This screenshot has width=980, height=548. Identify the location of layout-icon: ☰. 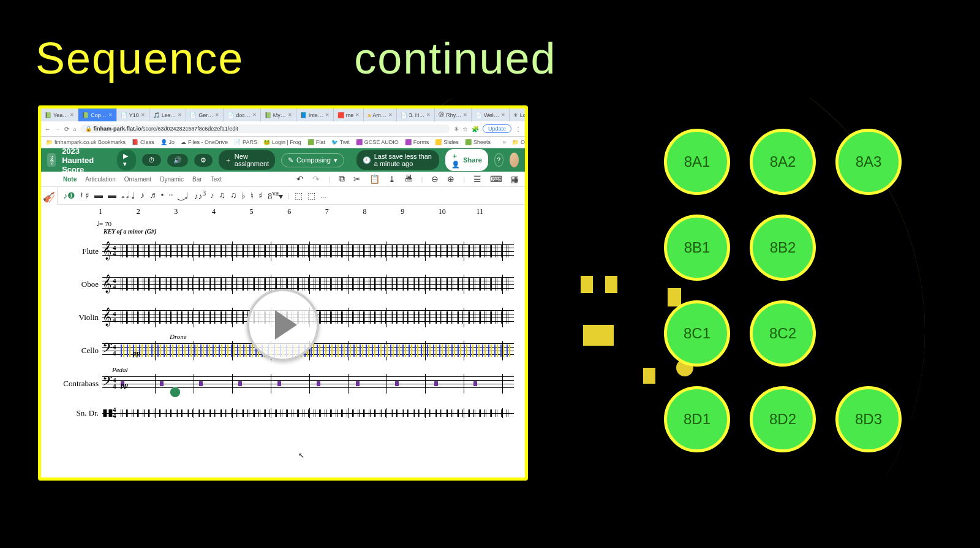
(478, 179).